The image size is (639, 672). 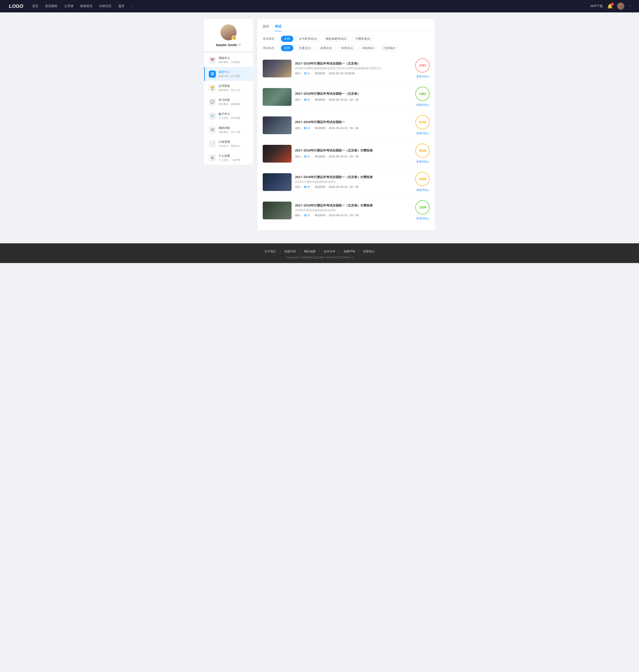 I want to click on sidebar-item-desc: 个人信息，一键管理, so click(x=234, y=160).